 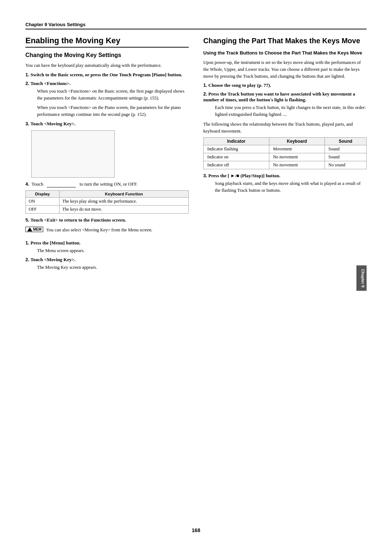 What do you see at coordinates (297, 157) in the screenshot?
I see `indicator-on-keyboard: No movement` at bounding box center [297, 157].